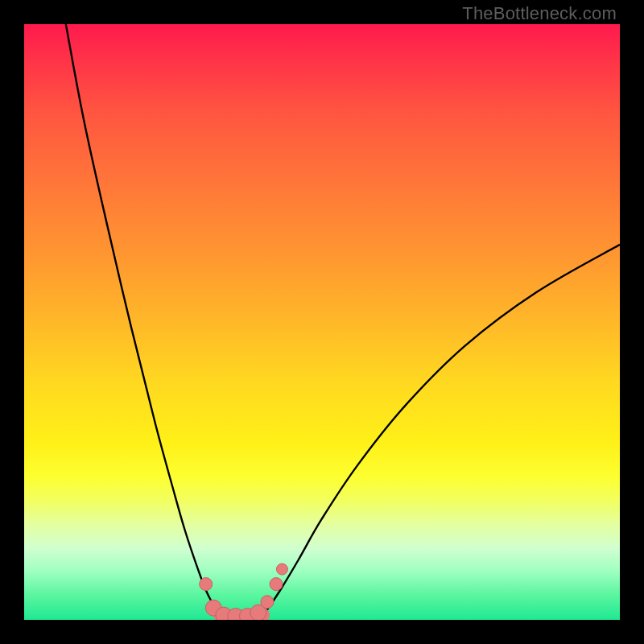 Image resolution: width=644 pixels, height=644 pixels. I want to click on chart-markers, so click(244, 592).